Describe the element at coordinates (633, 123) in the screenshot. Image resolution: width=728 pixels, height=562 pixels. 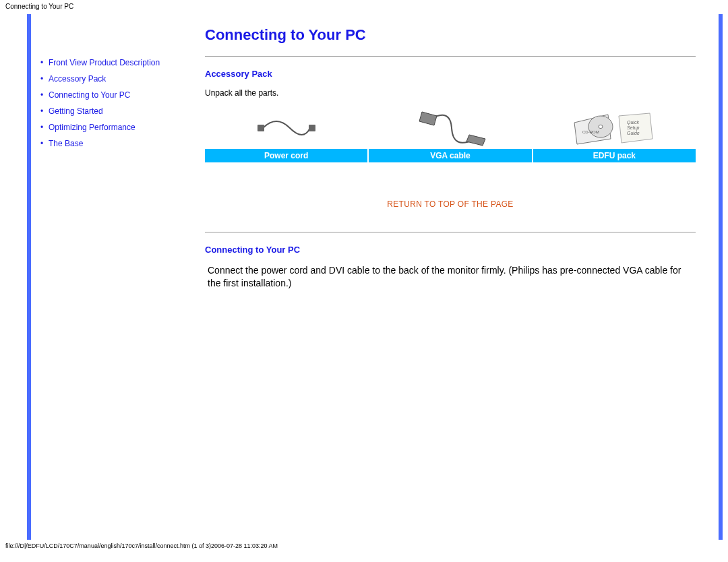
I see `svg-text: Quick` at that location.